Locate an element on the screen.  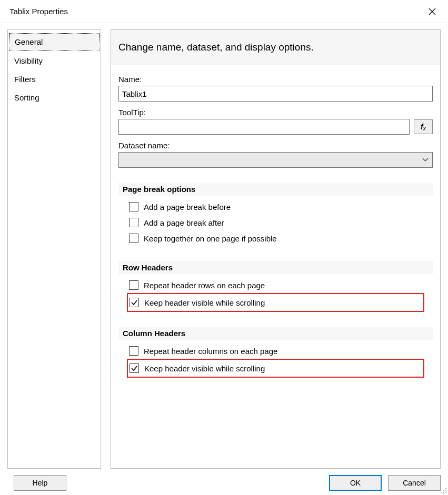
tab-visibility: Visibility is located at coordinates (54, 61).